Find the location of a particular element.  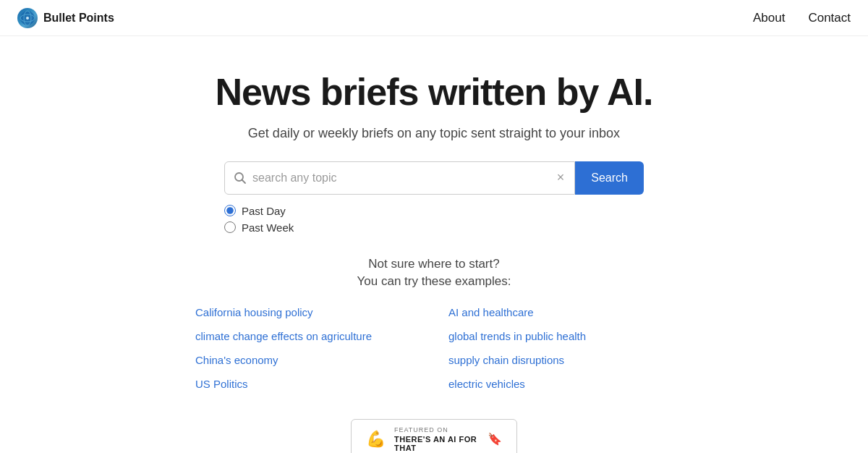

nav-contact: Contact is located at coordinates (829, 18).